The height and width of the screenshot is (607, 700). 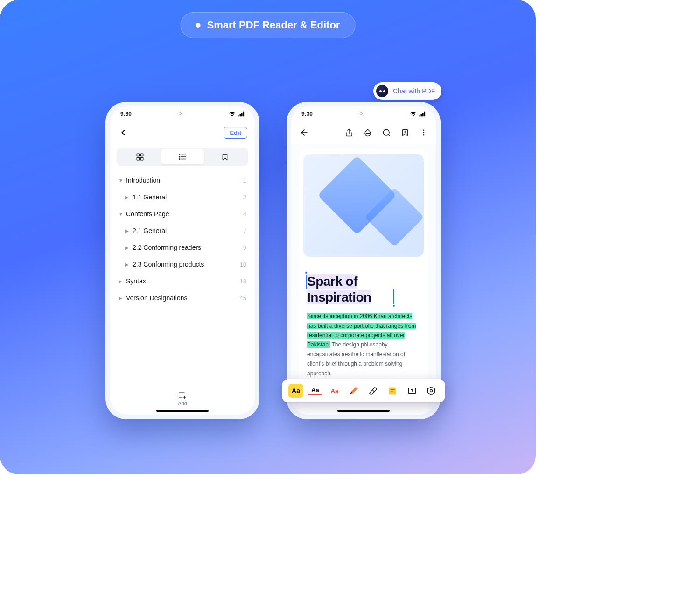 What do you see at coordinates (182, 395) in the screenshot?
I see `add-list-icon` at bounding box center [182, 395].